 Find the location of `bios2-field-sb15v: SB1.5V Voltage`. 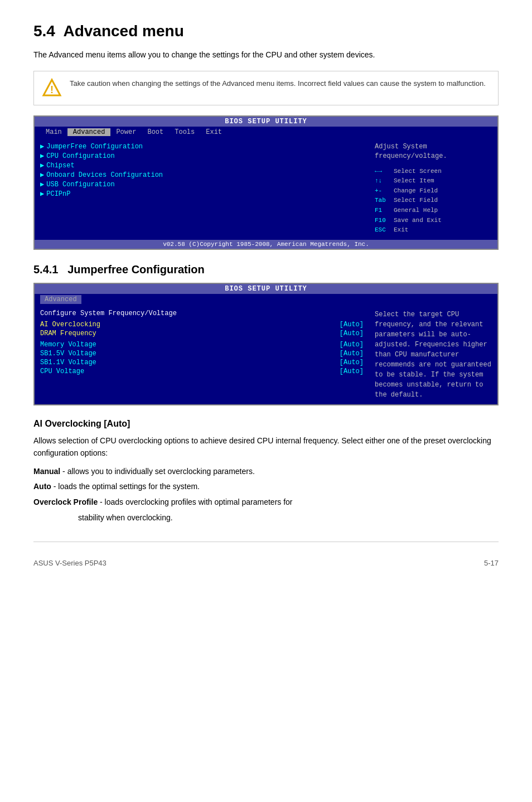

bios2-field-sb15v: SB1.5V Voltage is located at coordinates (68, 354).